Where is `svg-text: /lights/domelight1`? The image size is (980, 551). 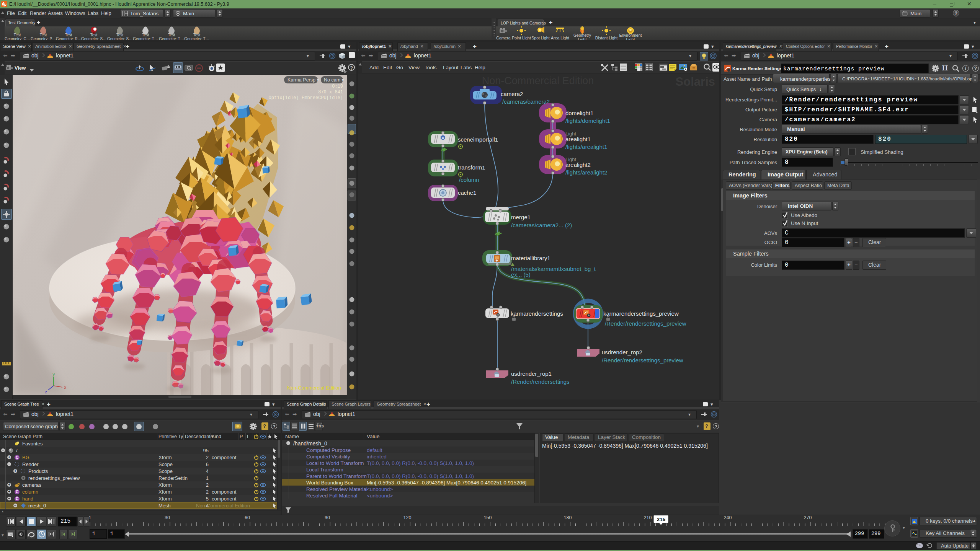
svg-text: /lights/domelight1 is located at coordinates (588, 121).